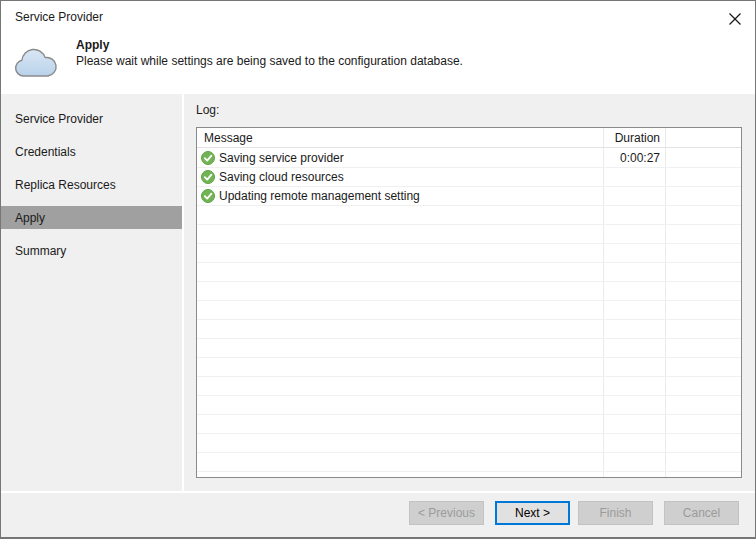 The height and width of the screenshot is (539, 756). I want to click on wizard-footer: < Previous Next > Finish Cancel, so click(378, 514).